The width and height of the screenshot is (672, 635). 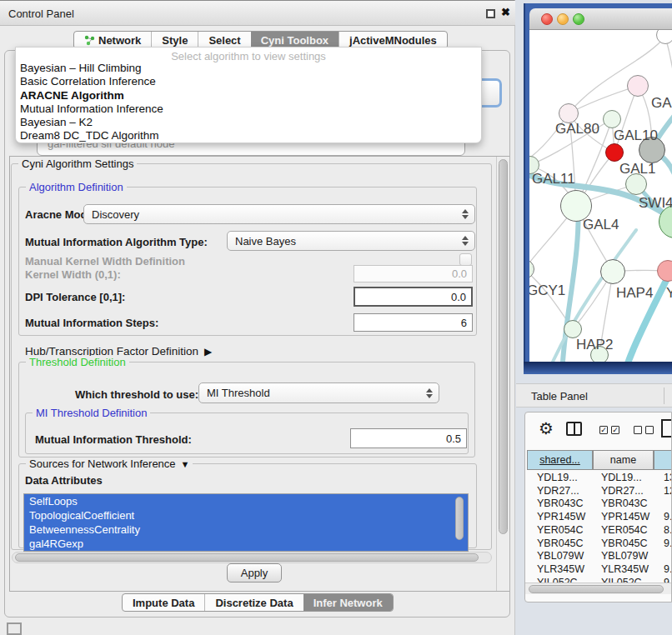 What do you see at coordinates (253, 602) in the screenshot?
I see `tab-discretize-data: Discretize Data` at bounding box center [253, 602].